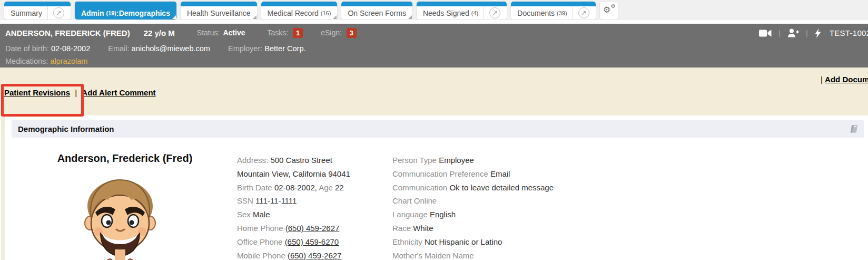 Image resolution: width=868 pixels, height=260 pixels. What do you see at coordinates (125, 158) in the screenshot?
I see `patient-display-name: Anderson, Frederick (Fred)` at bounding box center [125, 158].